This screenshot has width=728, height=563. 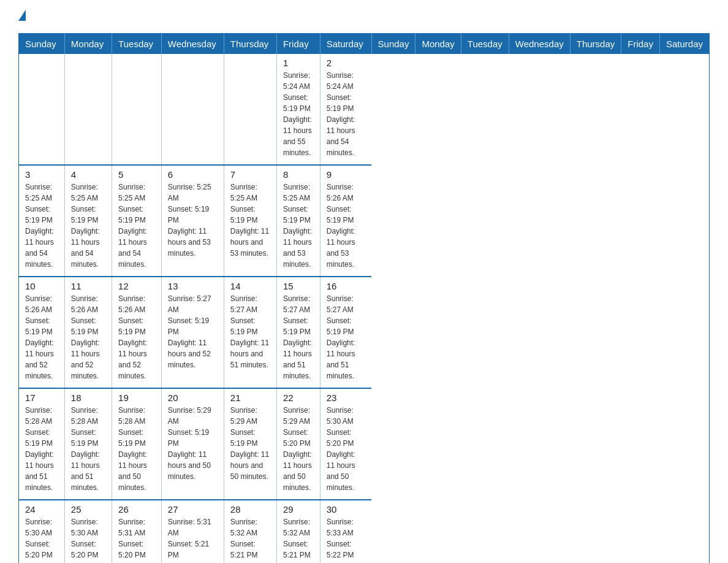 I want to click on day-number: 15, so click(x=298, y=286).